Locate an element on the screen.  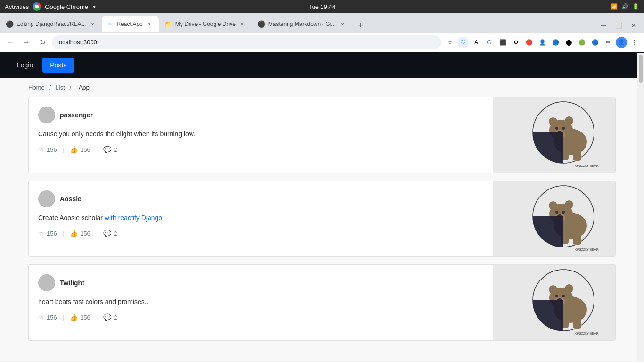
ext6-icon: ⬤ is located at coordinates (569, 42).